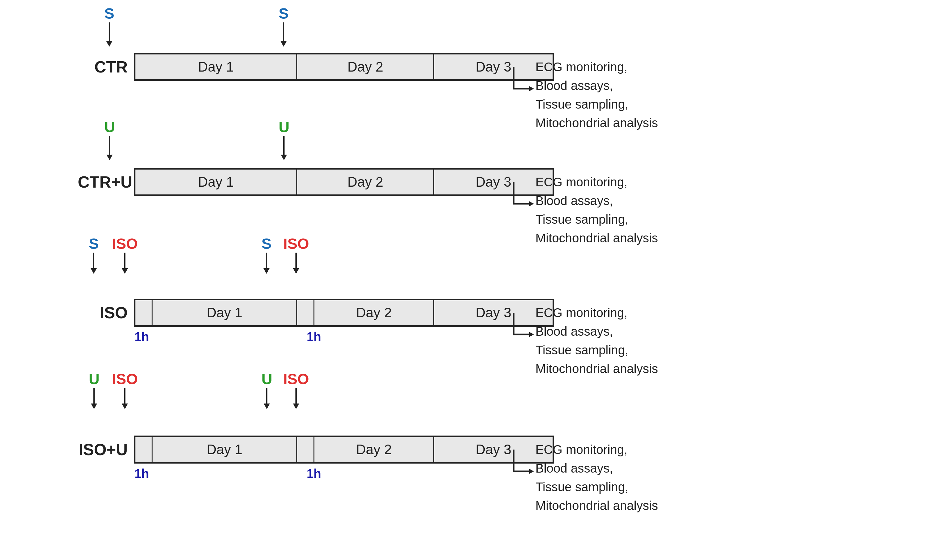 This screenshot has height=560, width=933. What do you see at coordinates (267, 379) in the screenshot?
I see `isou-u2-label: U` at bounding box center [267, 379].